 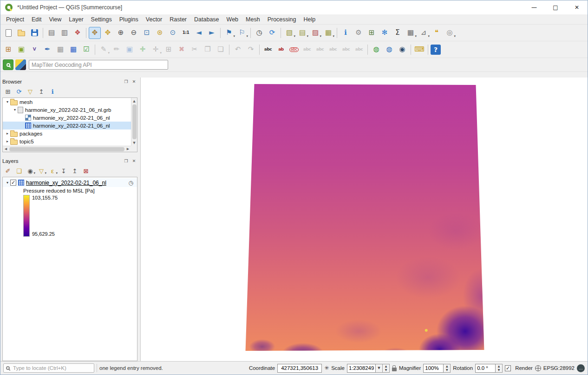 What do you see at coordinates (126, 161) in the screenshot?
I see `float-panel-icon: ❐` at bounding box center [126, 161].